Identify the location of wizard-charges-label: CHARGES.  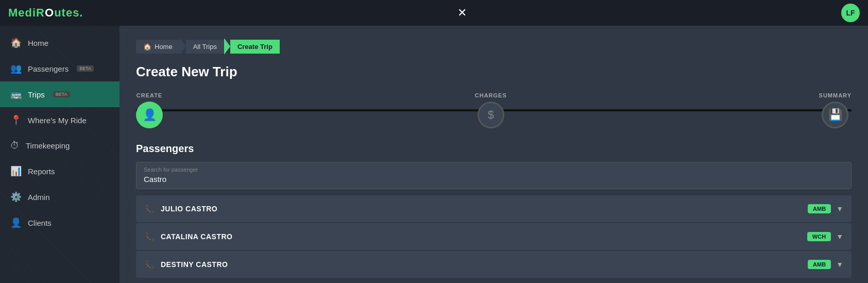
(491, 95).